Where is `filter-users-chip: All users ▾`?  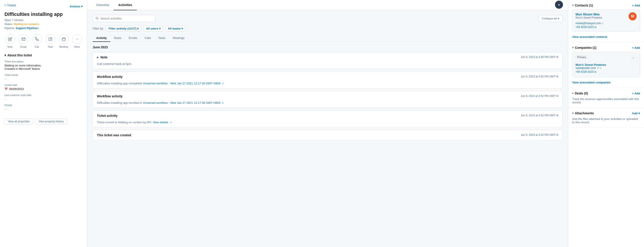 filter-users-chip: All users ▾ is located at coordinates (154, 28).